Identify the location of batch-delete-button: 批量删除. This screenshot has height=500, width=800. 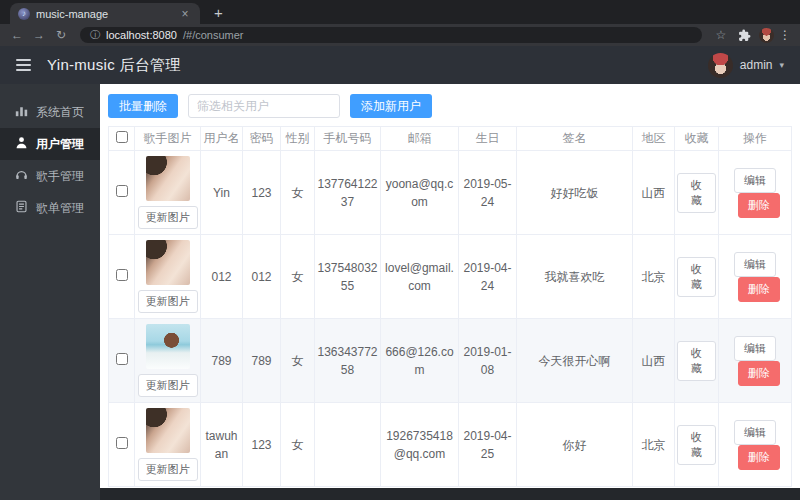
(143, 106).